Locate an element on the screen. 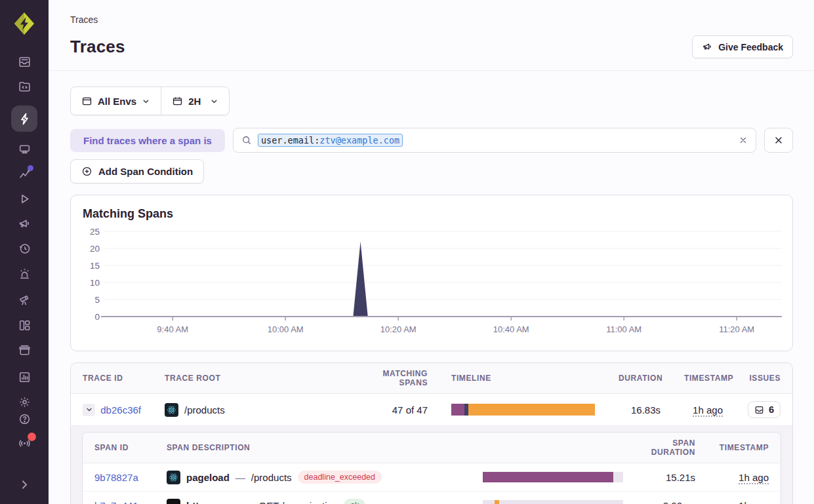 Image resolution: width=814 pixels, height=504 pixels. span-table: Span ID Span Description Span Duration T… is located at coordinates (432, 468).